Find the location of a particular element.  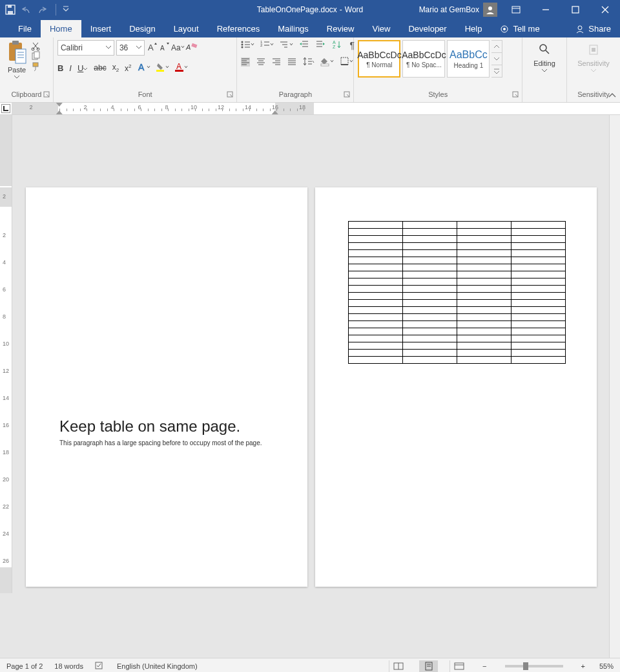

horizontal-ruler: 2 2 4 6 8 10 12 14 16 18 is located at coordinates (310, 109).